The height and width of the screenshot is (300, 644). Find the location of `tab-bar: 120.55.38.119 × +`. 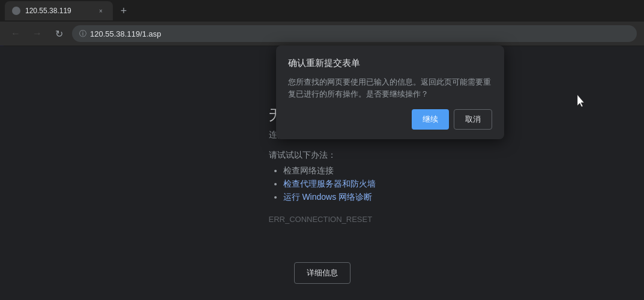

tab-bar: 120.55.38.119 × + is located at coordinates (322, 11).